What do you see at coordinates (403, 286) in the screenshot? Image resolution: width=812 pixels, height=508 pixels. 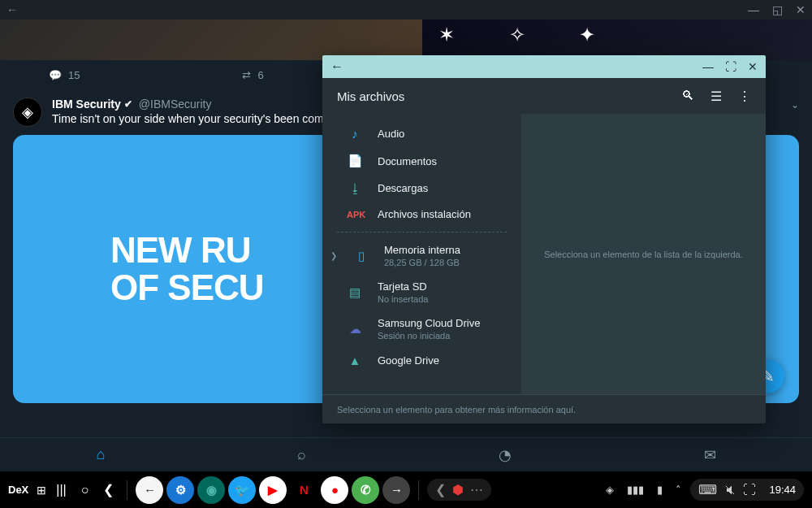 I see `sidebar-item-label: Tarjeta SD` at bounding box center [403, 286].